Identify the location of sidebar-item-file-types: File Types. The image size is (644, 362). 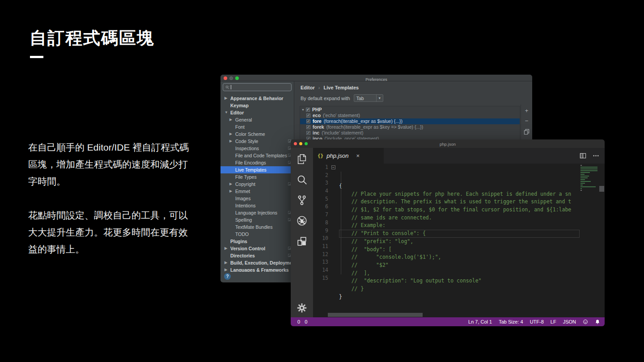
(257, 177).